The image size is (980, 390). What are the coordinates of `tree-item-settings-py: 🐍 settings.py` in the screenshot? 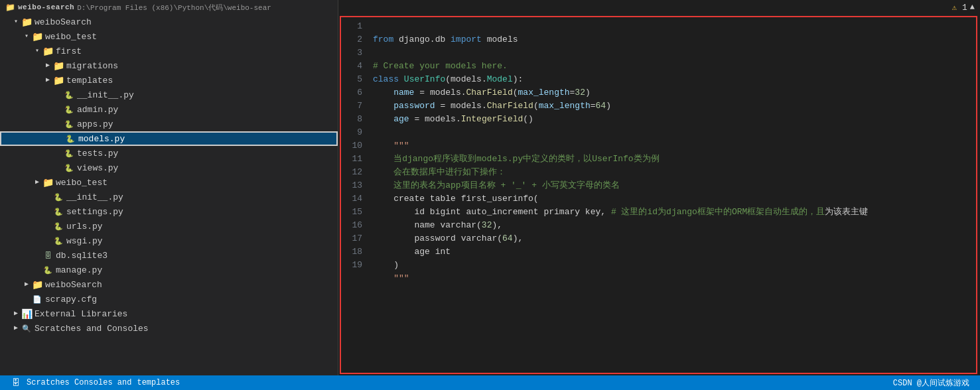 It's located at (169, 212).